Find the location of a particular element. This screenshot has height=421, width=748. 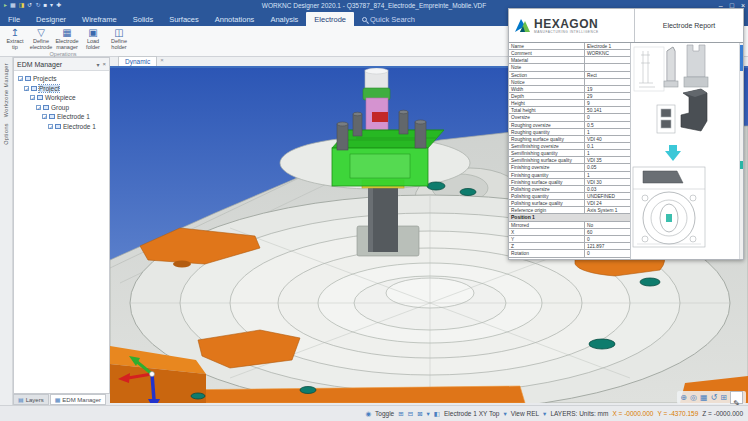

grid-toggle-icon-3: ⊠ is located at coordinates (420, 414).